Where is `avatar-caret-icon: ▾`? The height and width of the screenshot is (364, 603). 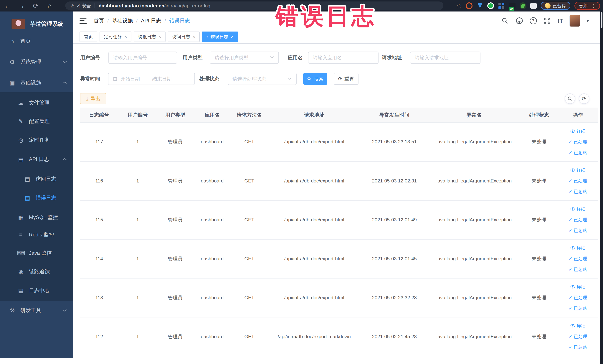
avatar-caret-icon: ▾ is located at coordinates (588, 21).